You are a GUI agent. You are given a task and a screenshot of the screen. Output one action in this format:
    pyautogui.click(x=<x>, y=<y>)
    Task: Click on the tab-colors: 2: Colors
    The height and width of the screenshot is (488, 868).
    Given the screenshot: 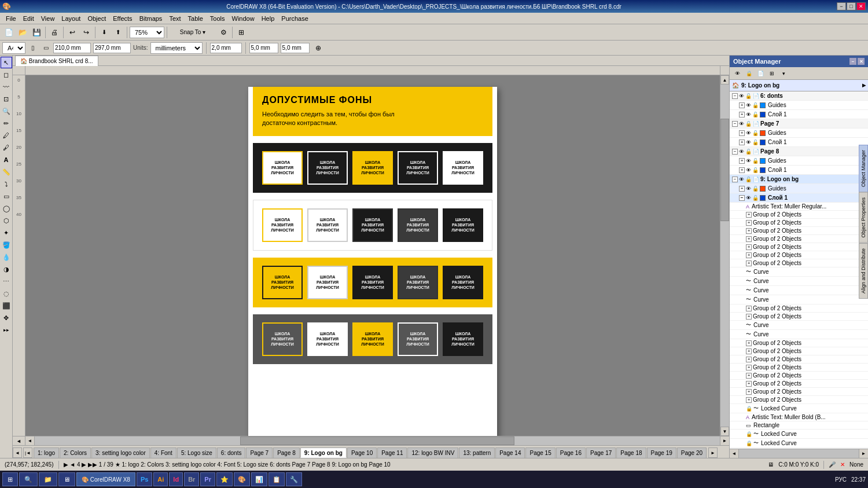 What is the action you would take?
    pyautogui.click(x=75, y=453)
    